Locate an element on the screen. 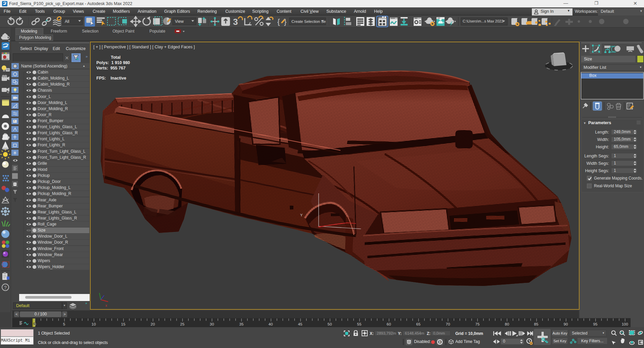 This screenshot has width=644, height=348. svg-text: 30 is located at coordinates (212, 324).